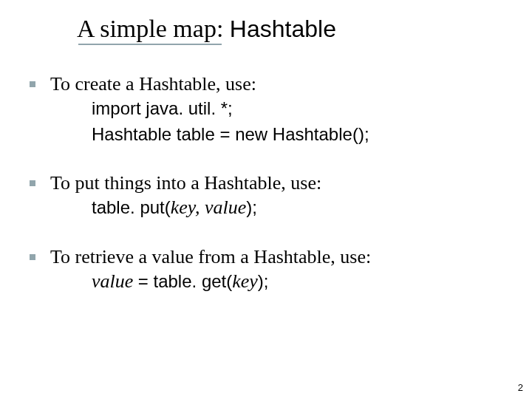 Image resolution: width=532 pixels, height=399 pixels. Describe the element at coordinates (290, 208) in the screenshot. I see `code-line: table. put(key, value);` at that location.